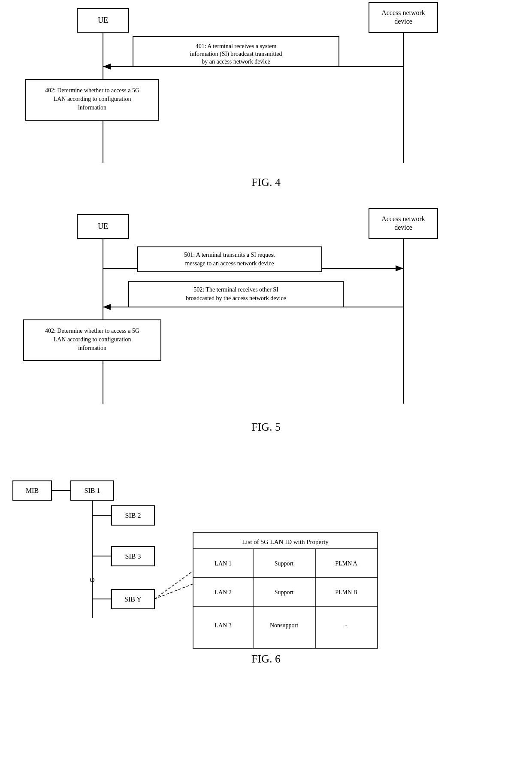 This screenshot has height=772, width=532. Describe the element at coordinates (103, 20) in the screenshot. I see `fig4-ue-label: UE` at that location.